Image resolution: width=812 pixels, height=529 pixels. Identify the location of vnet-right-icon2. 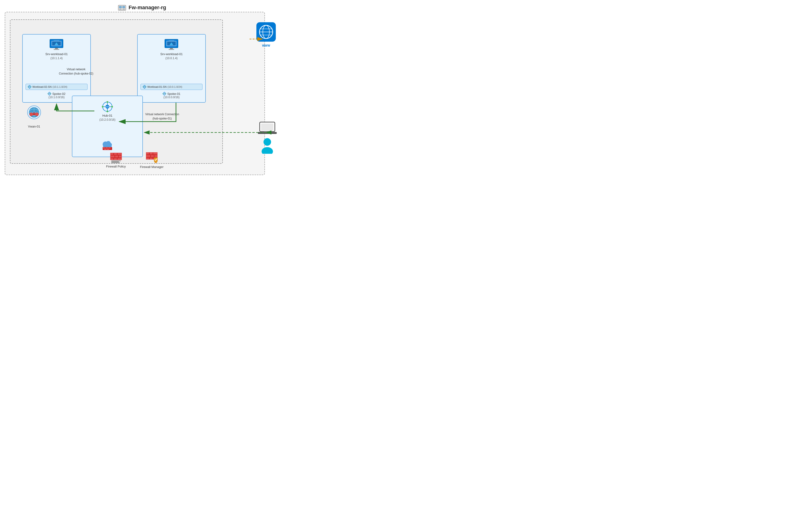
(164, 94).